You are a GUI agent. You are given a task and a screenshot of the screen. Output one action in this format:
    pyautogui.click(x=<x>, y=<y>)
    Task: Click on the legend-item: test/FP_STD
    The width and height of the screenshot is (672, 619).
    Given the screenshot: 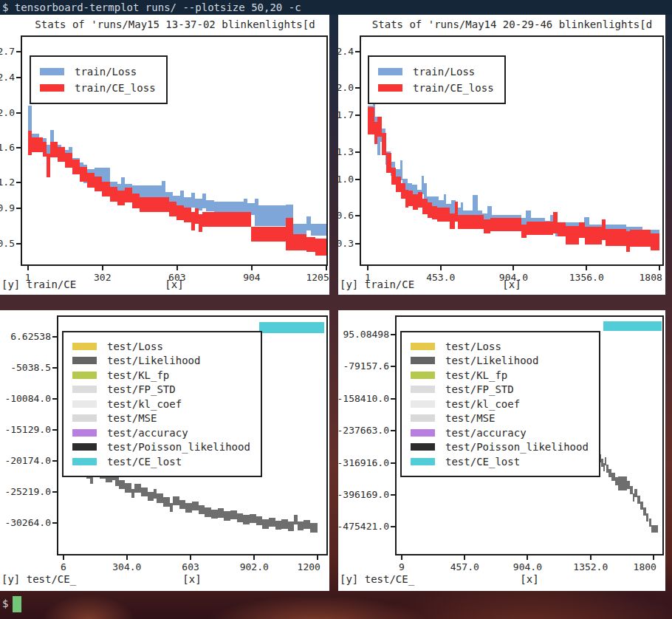 What is the action you would take?
    pyautogui.click(x=499, y=390)
    